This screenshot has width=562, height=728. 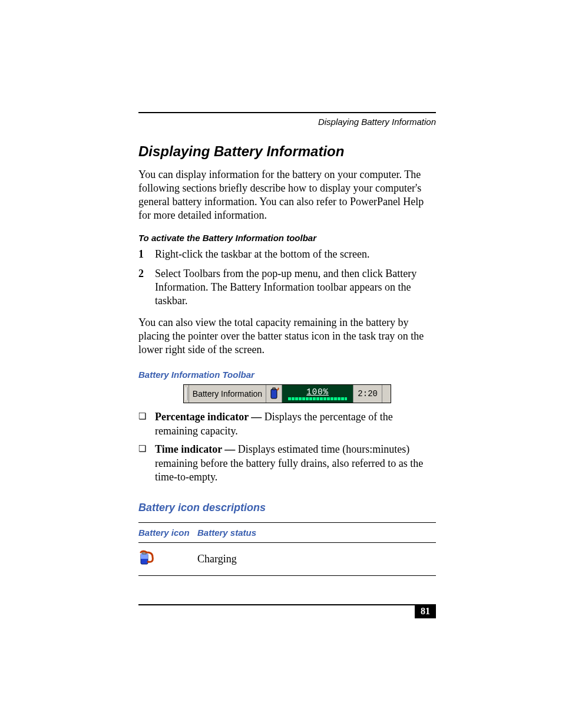 What do you see at coordinates (287, 549) in the screenshot?
I see `battery-icon-table: Battery icon Battery status Charging` at bounding box center [287, 549].